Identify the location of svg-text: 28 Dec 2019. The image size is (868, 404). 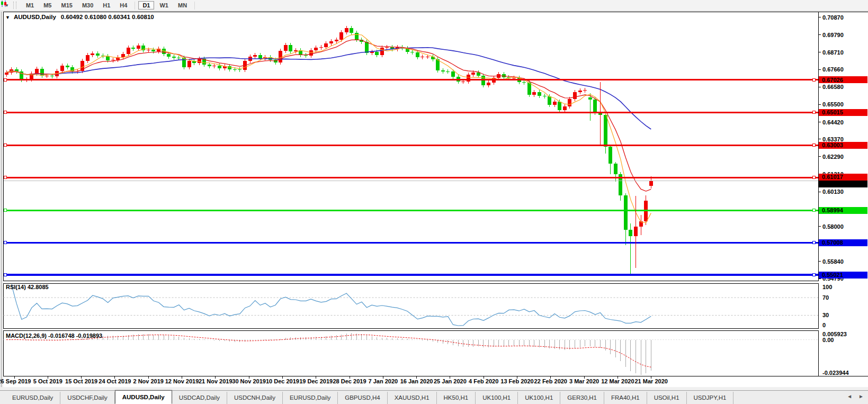
(350, 381).